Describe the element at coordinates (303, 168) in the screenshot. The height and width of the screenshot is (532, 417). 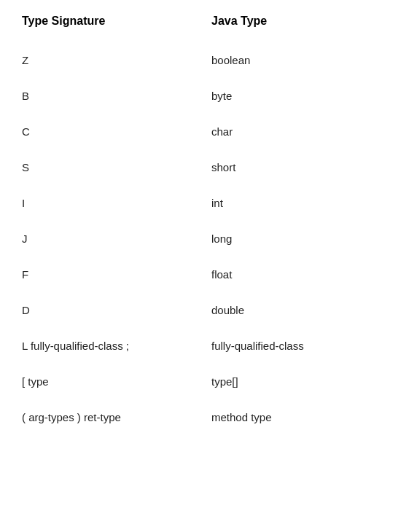
I see `java-type-cell: short` at that location.